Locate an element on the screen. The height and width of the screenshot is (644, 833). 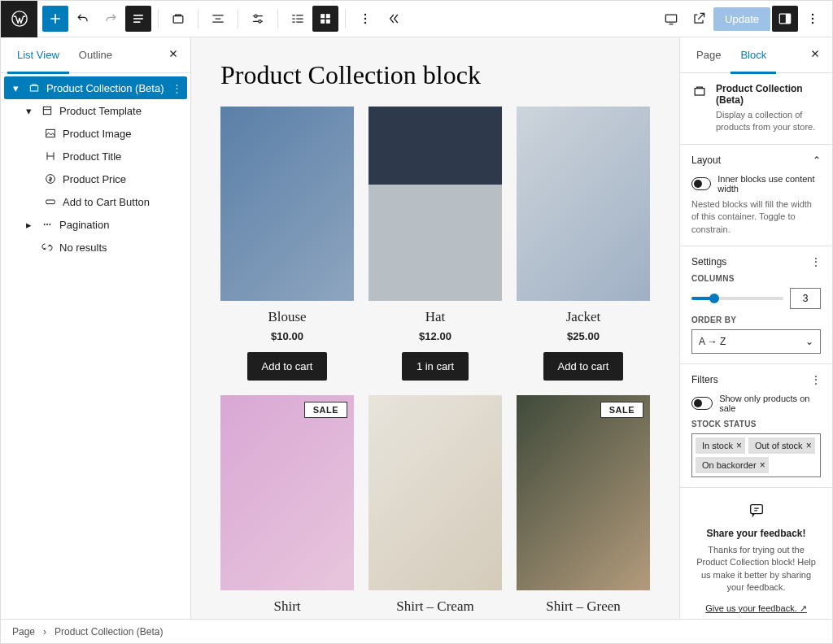
product-card: Hat $12.00 1 in cart is located at coordinates (435, 244).